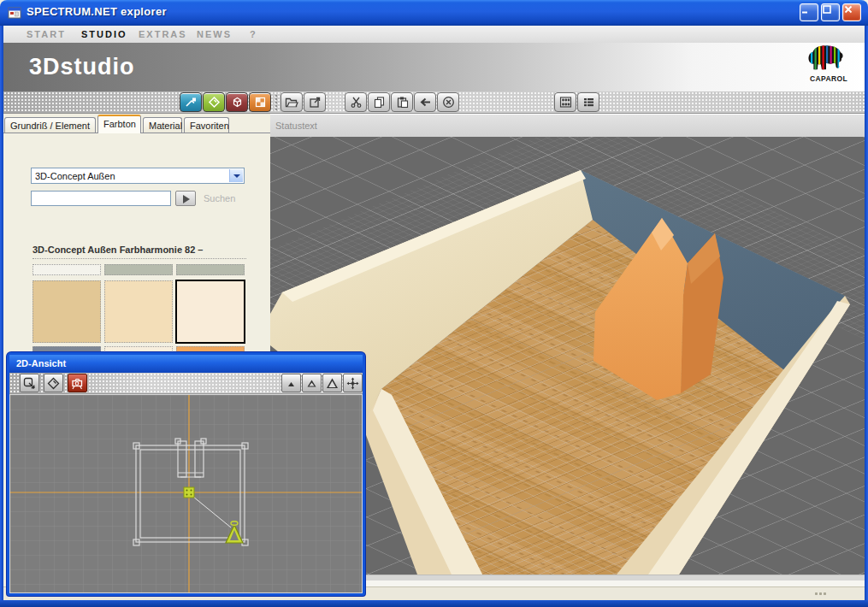  What do you see at coordinates (210, 311) in the screenshot?
I see `swatch-color-3-selected` at bounding box center [210, 311].